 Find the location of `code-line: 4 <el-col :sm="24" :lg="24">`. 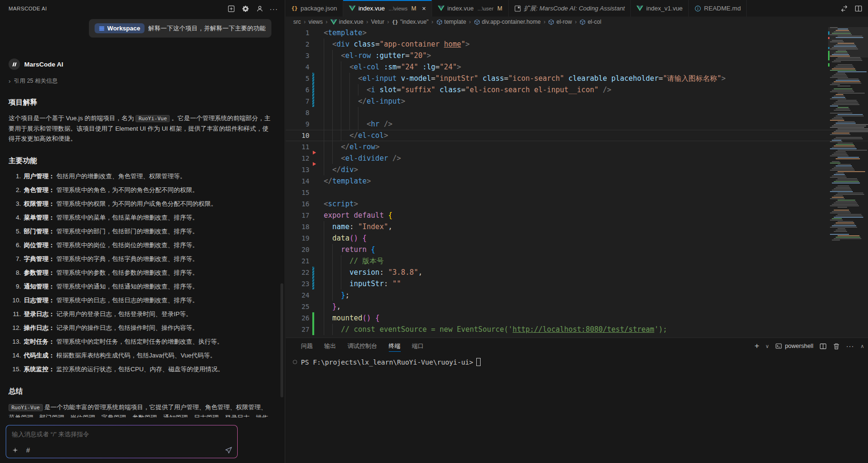

code-line: 4 <el-col :sm="24" :lg="24"> is located at coordinates (577, 67).